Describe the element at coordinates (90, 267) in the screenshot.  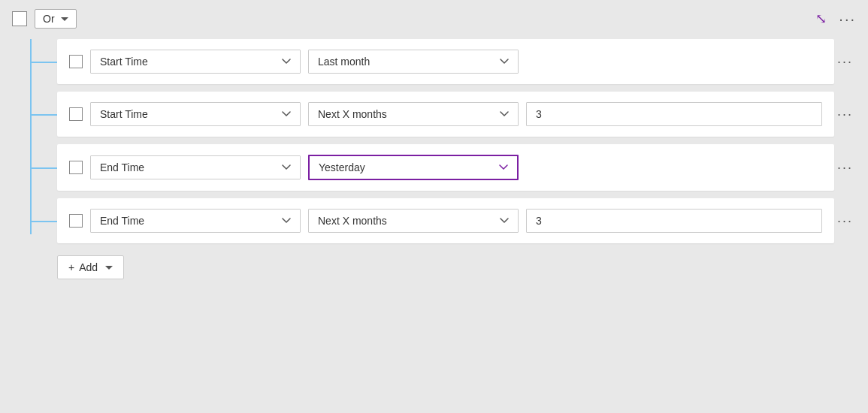
I see `add-button: + Add` at that location.